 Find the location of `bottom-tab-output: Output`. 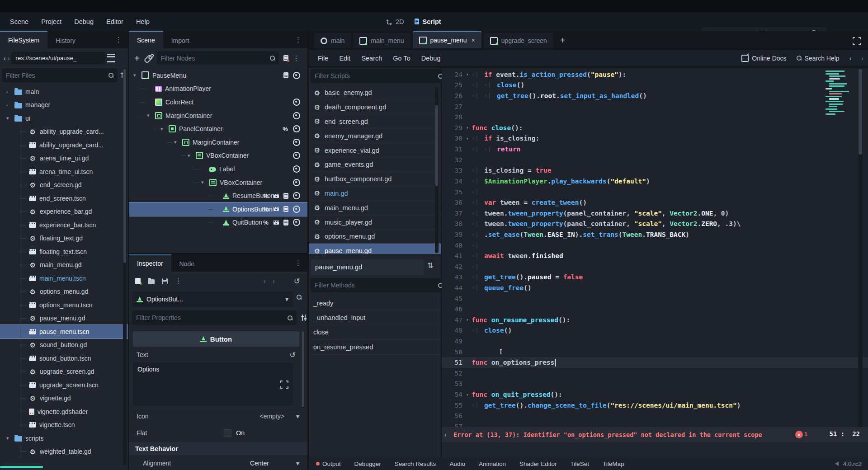

bottom-tab-output: Output is located at coordinates (328, 464).